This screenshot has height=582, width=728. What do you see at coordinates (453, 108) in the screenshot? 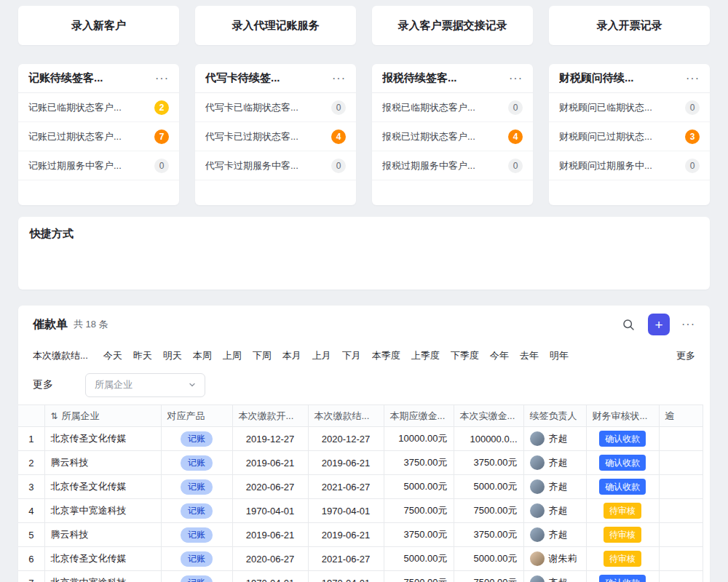
I see `stat-item: 报税已临期状态客户... 0` at bounding box center [453, 108].